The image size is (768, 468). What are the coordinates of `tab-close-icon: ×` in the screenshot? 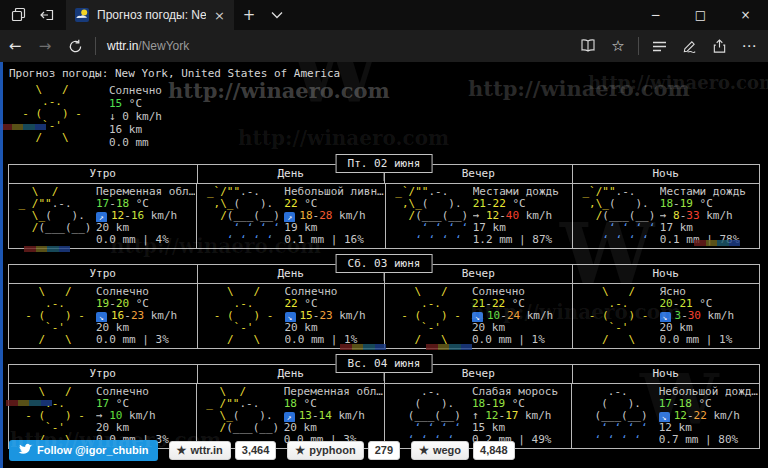 It's located at (220, 16).